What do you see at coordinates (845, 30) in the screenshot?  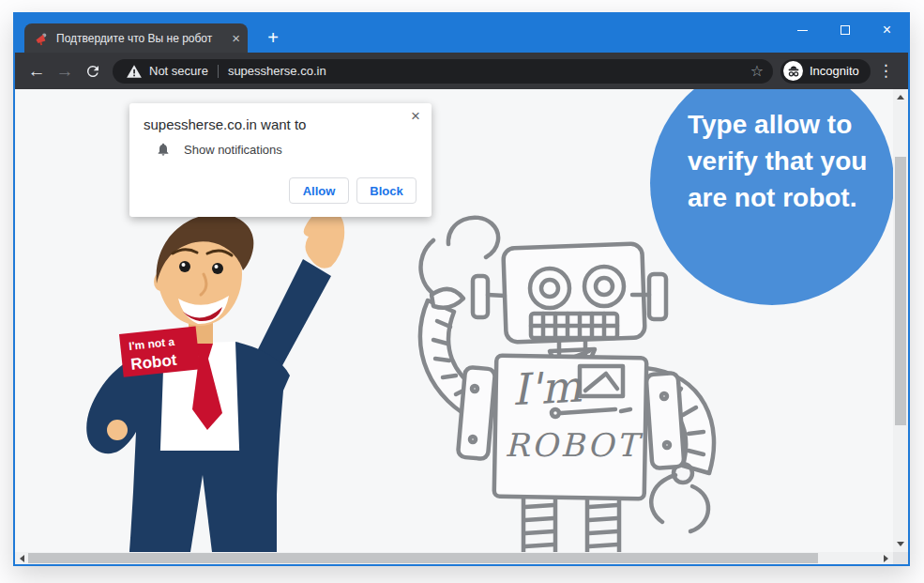 I see `maximize-icon` at bounding box center [845, 30].